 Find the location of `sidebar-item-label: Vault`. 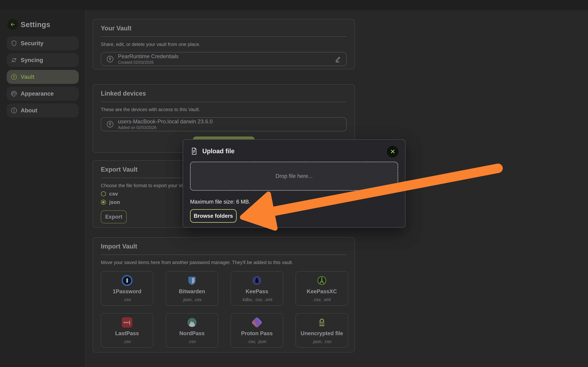

sidebar-item-label: Vault is located at coordinates (28, 77).